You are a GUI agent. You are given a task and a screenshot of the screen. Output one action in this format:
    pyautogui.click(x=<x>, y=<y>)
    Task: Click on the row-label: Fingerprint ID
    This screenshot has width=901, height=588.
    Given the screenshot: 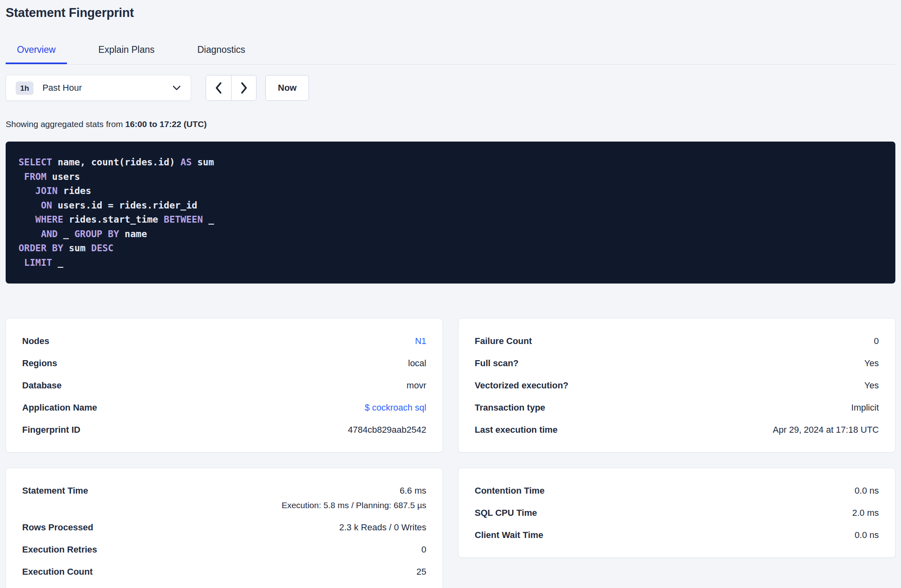 What is the action you would take?
    pyautogui.click(x=51, y=430)
    